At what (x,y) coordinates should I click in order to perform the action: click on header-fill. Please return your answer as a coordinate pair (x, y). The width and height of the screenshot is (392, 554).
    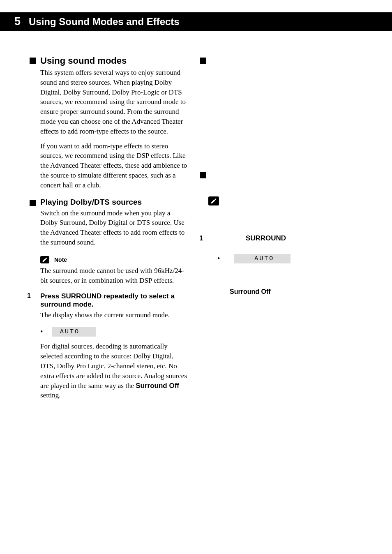
    Looking at the image, I should click on (291, 21).